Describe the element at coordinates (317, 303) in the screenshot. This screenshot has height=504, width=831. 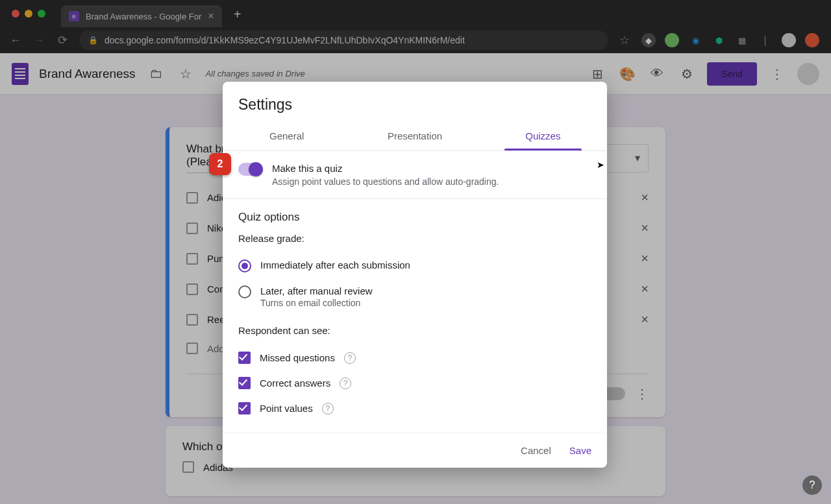
I see `radio-sublabel: Turns on email collection` at that location.